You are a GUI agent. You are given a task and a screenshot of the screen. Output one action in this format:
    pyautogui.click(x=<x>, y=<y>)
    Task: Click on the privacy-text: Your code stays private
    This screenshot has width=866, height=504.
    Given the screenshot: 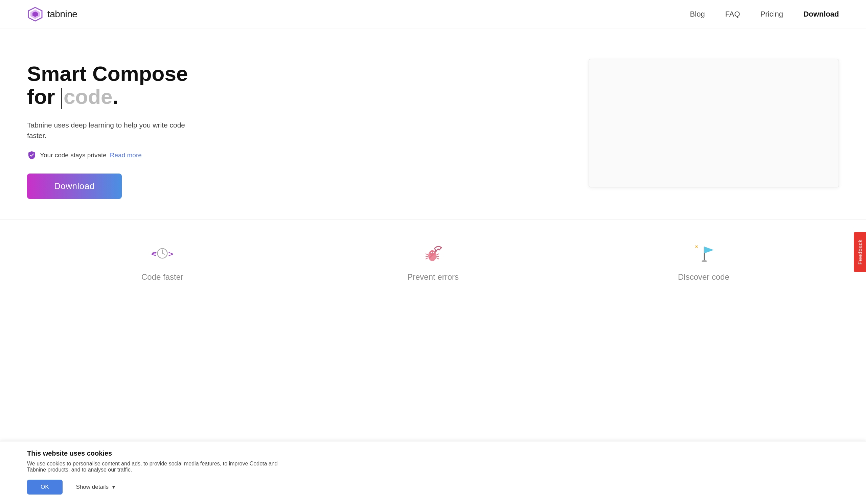 What is the action you would take?
    pyautogui.click(x=73, y=155)
    